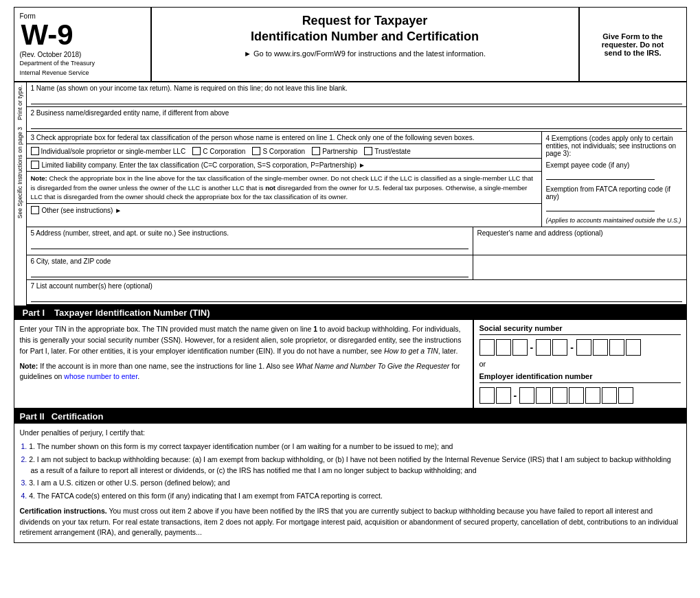 The image size is (700, 598). What do you see at coordinates (250, 233) in the screenshot?
I see `line5-label: 5 Address (number, street, and apt. or s…` at bounding box center [250, 233].